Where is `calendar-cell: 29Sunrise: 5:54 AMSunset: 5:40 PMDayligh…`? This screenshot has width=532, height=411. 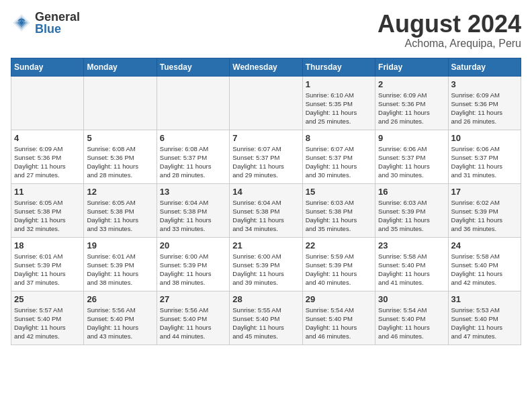 calendar-cell: 29Sunrise: 5:54 AMSunset: 5:40 PMDayligh… is located at coordinates (339, 318).